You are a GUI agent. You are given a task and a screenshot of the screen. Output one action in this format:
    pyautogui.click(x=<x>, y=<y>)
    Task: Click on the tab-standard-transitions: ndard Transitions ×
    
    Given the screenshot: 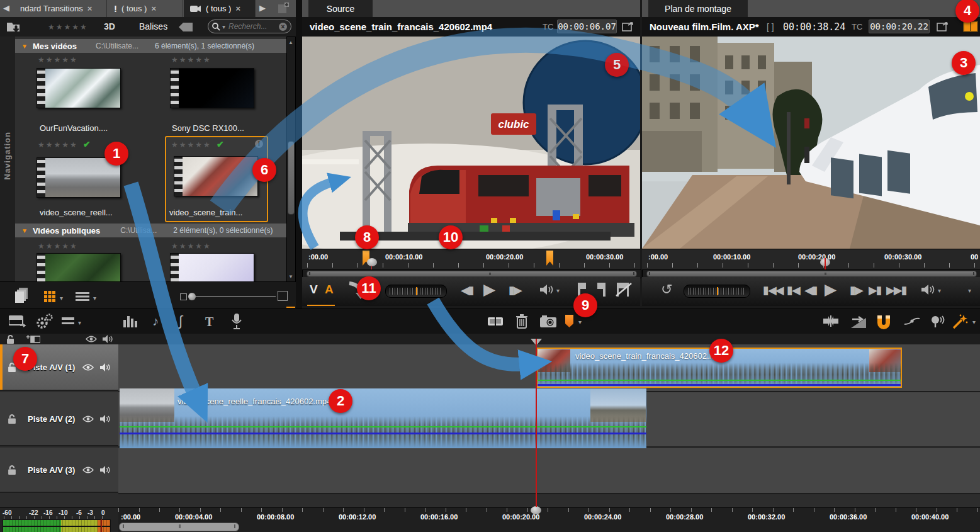 What is the action you would take?
    pyautogui.click(x=60, y=9)
    